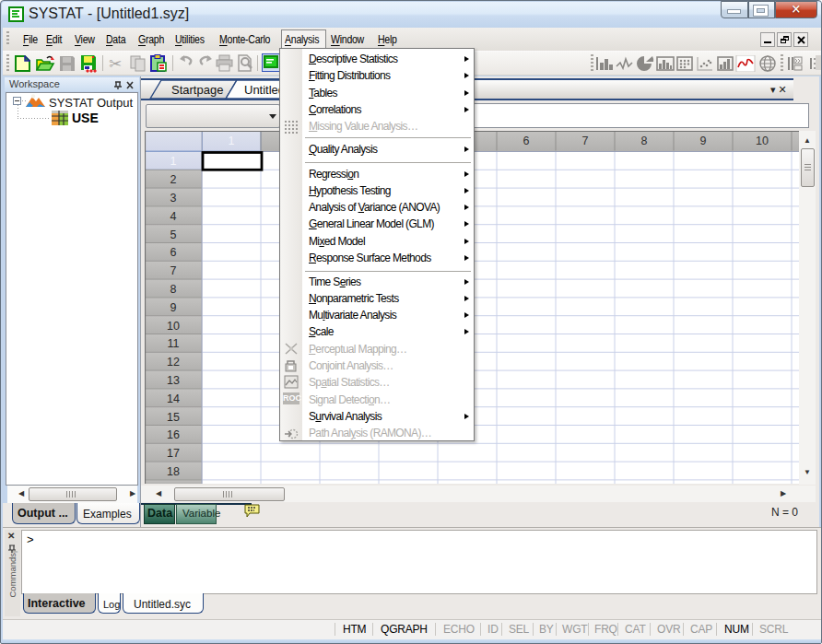  Describe the element at coordinates (173, 344) in the screenshot. I see `svg-text: 11` at that location.